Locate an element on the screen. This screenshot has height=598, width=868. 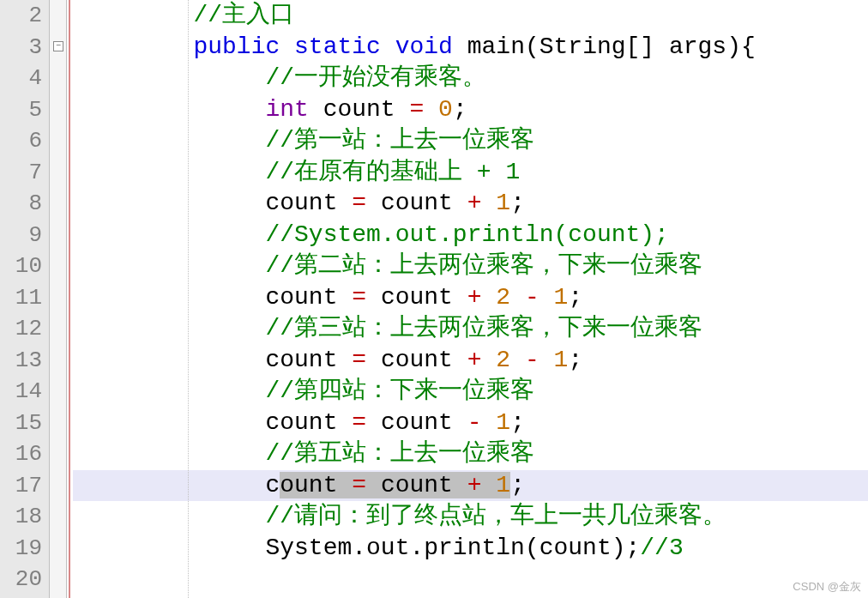
code-line: int count = 0; is located at coordinates (470, 110).